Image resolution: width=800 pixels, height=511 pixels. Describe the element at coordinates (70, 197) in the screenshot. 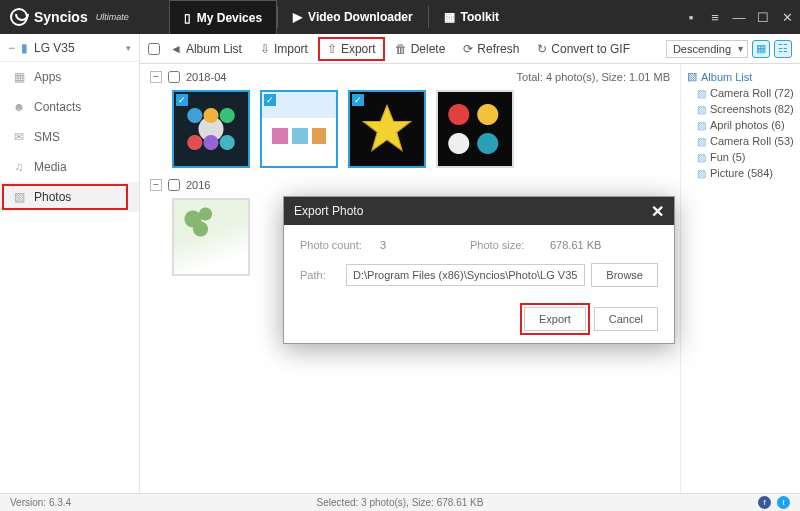

I see `sidebar-item-photos: ▧ Photos` at that location.